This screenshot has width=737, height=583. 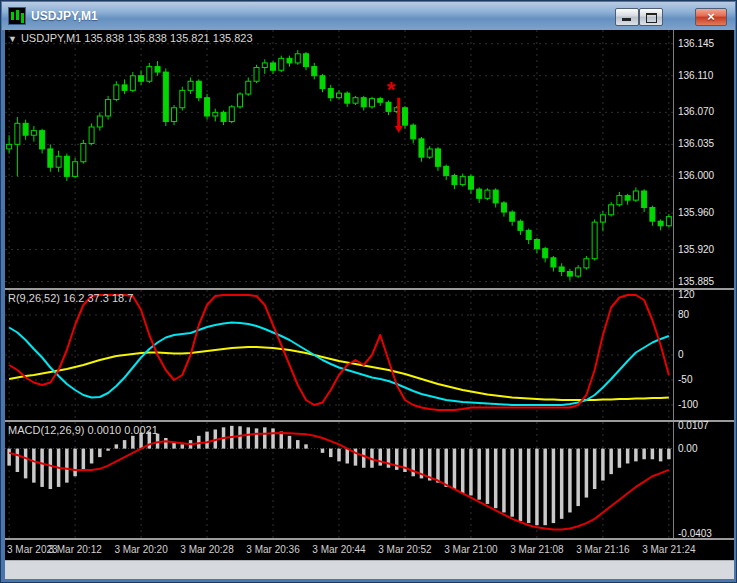 I want to click on window-title: USDJPY,M1, so click(x=64, y=16).